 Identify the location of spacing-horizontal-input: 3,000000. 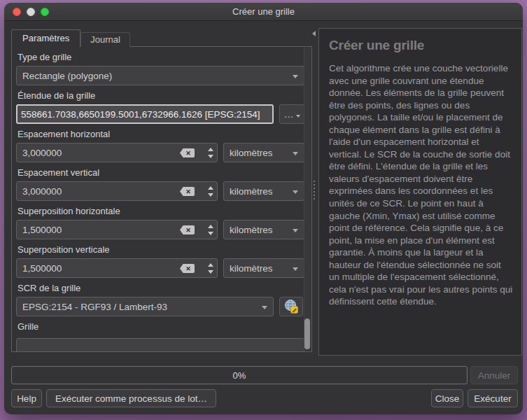
(117, 153).